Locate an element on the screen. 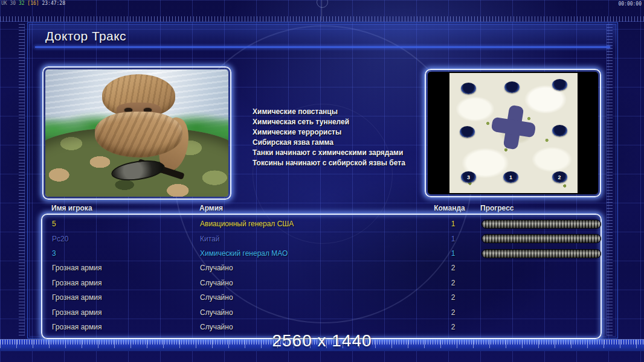 The width and height of the screenshot is (644, 362). player-army: Китай is located at coordinates (210, 239).